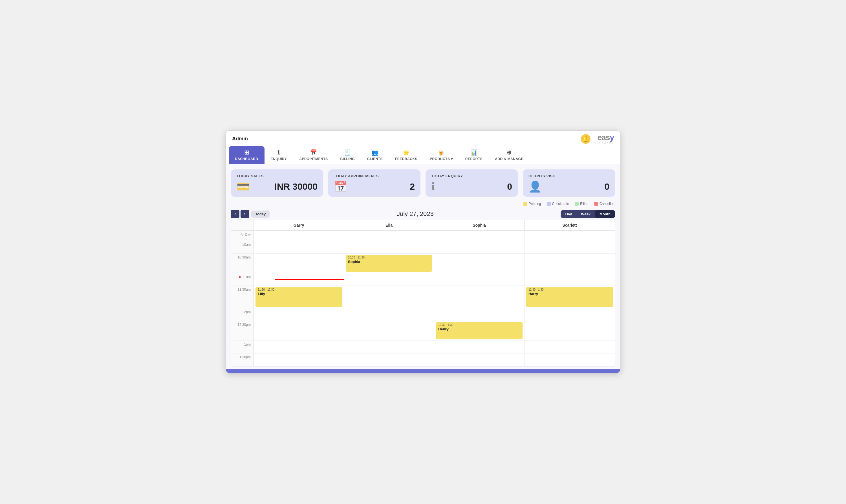  I want to click on calendar-header-row: Garry Ella Sophia Scarlett, so click(423, 226).